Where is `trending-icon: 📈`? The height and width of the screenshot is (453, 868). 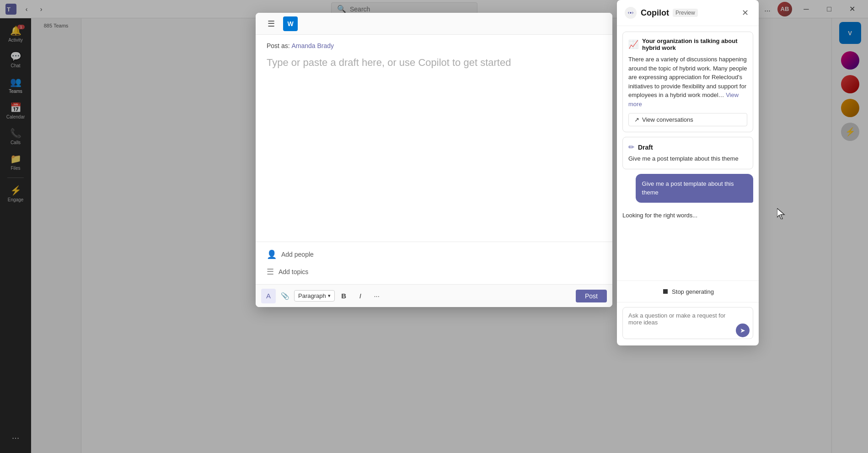
trending-icon: 📈 is located at coordinates (633, 44).